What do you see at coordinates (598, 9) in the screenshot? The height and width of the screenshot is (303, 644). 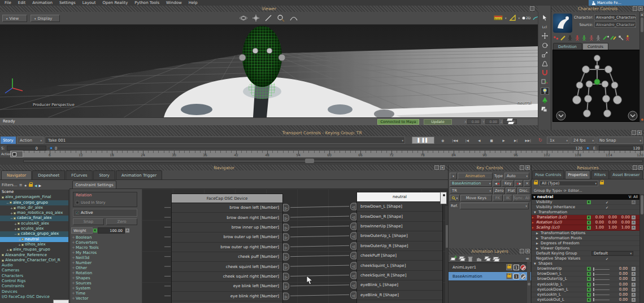 I see `character-controls-titlebar: Character Controls ×` at bounding box center [598, 9].